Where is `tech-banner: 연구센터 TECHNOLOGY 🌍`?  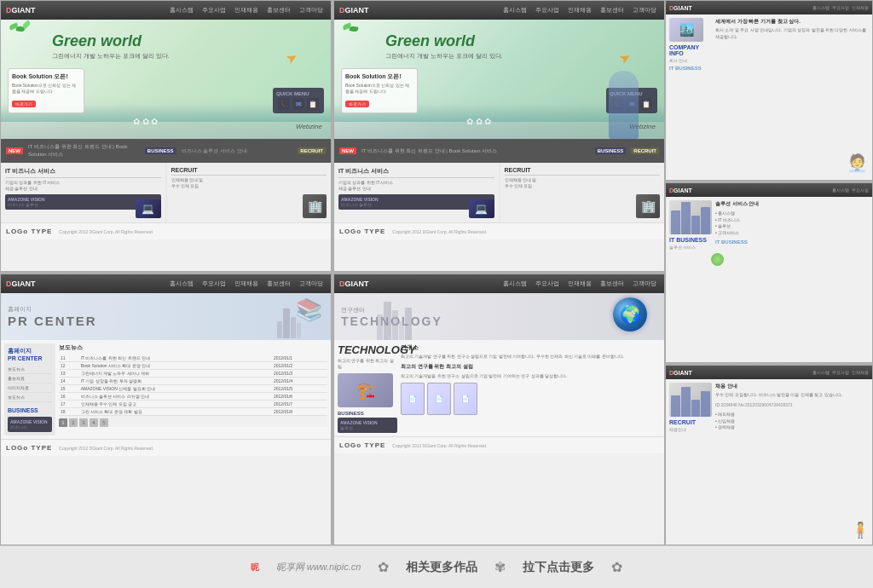 tech-banner: 연구센터 TECHNOLOGY 🌍 is located at coordinates (500, 317).